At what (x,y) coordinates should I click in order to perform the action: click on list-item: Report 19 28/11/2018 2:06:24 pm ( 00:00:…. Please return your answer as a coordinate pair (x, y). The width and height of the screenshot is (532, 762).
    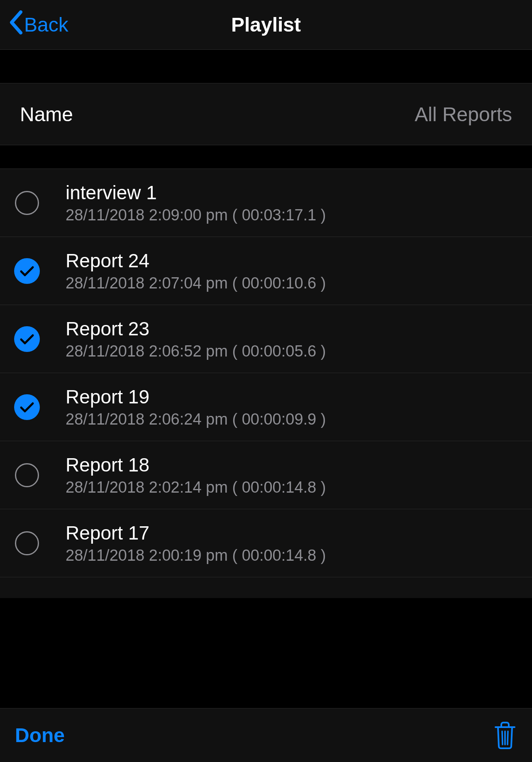
    Looking at the image, I should click on (266, 407).